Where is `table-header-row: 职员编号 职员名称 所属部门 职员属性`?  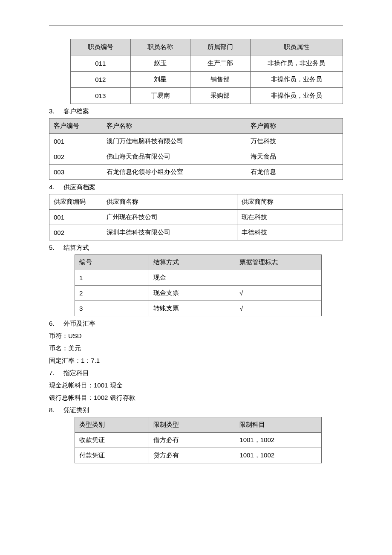 table-header-row: 职员编号 职员名称 所属部门 职员属性 is located at coordinates (207, 47).